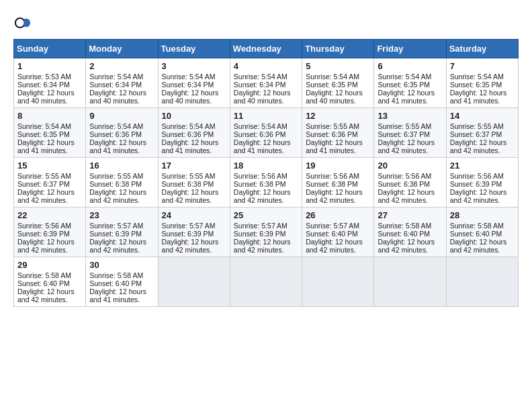 The width and height of the screenshot is (532, 411). Describe the element at coordinates (410, 215) in the screenshot. I see `day-number: 27` at that location.